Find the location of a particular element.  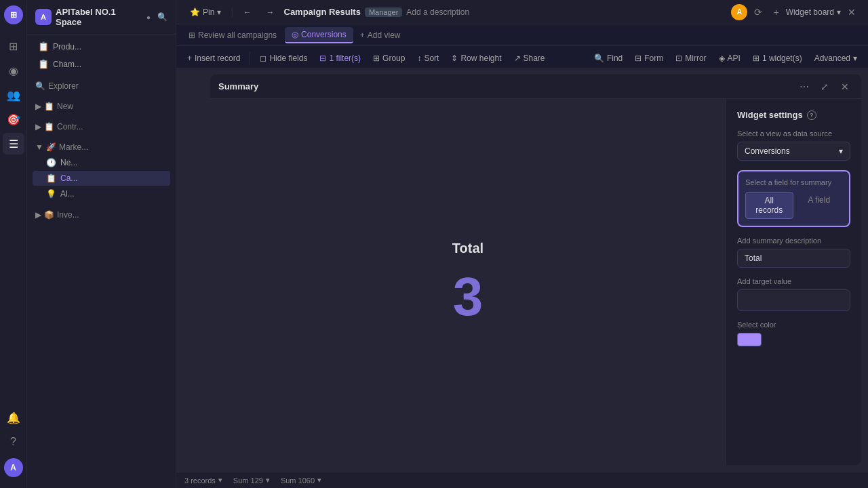

form-icon: ⊟ is located at coordinates (638, 58).